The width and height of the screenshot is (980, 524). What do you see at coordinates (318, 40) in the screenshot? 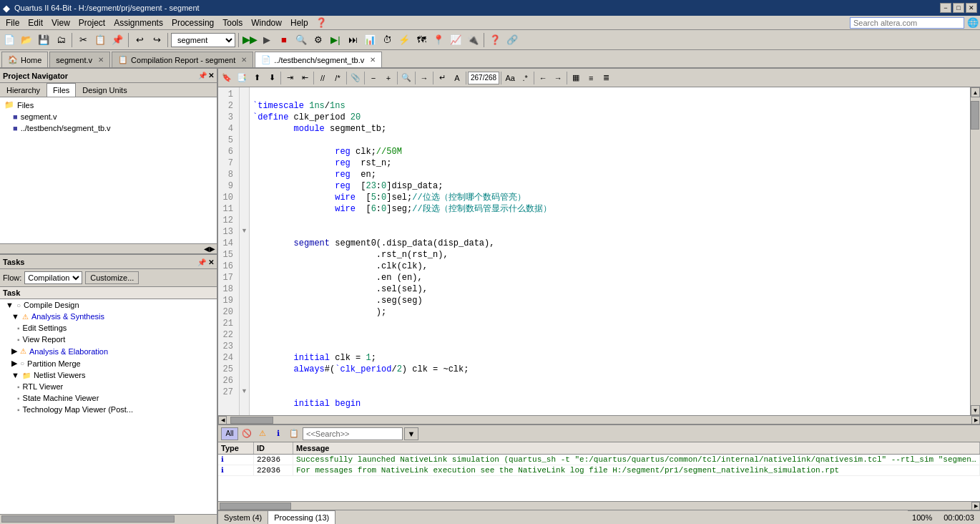
I see `more-btn: ⚙` at bounding box center [318, 40].